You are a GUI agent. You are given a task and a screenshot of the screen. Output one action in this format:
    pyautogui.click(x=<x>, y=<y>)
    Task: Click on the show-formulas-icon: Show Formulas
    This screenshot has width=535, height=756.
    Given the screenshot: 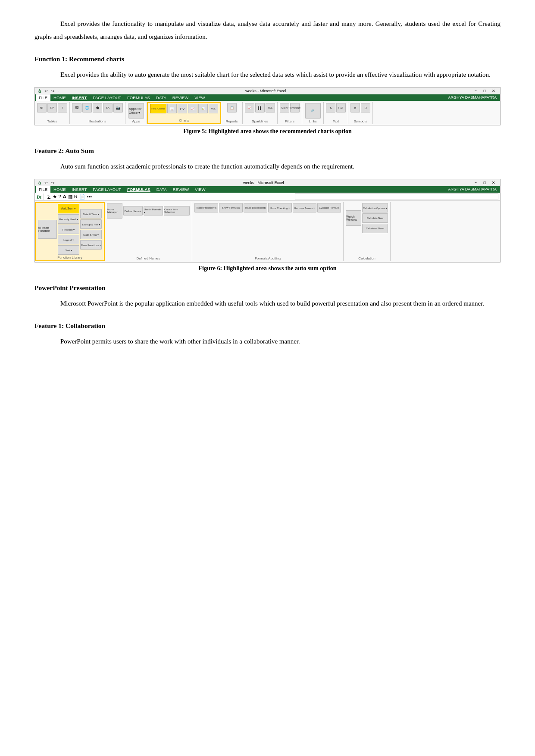 What is the action you would take?
    pyautogui.click(x=231, y=208)
    